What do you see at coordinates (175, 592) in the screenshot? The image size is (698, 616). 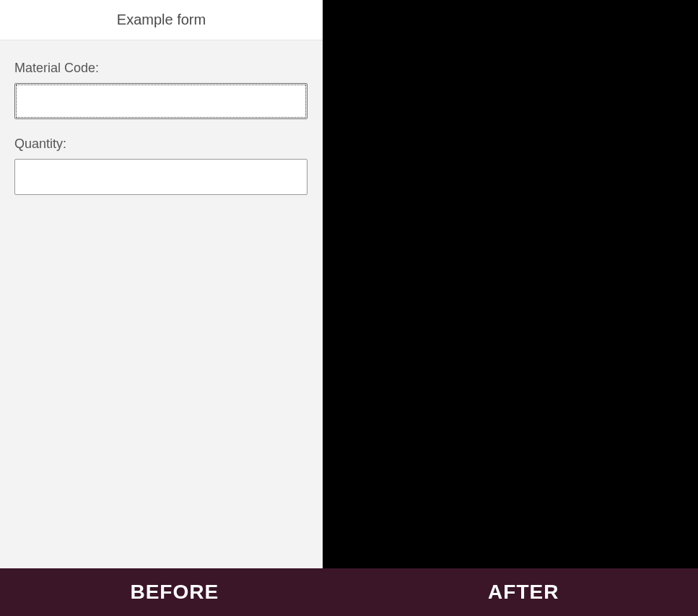 I see `footer-before: BEFORE` at bounding box center [175, 592].